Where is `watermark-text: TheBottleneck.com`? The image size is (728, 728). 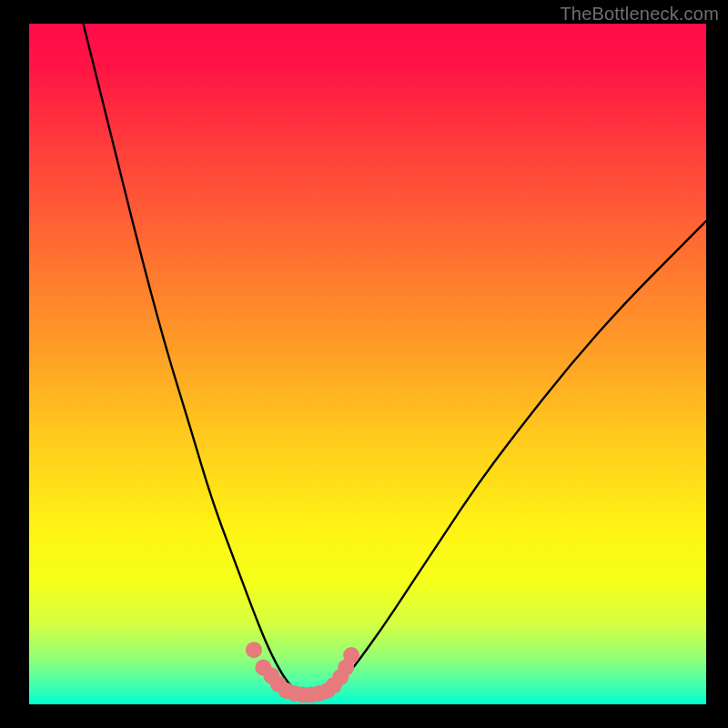
watermark-text: TheBottleneck.com is located at coordinates (639, 15).